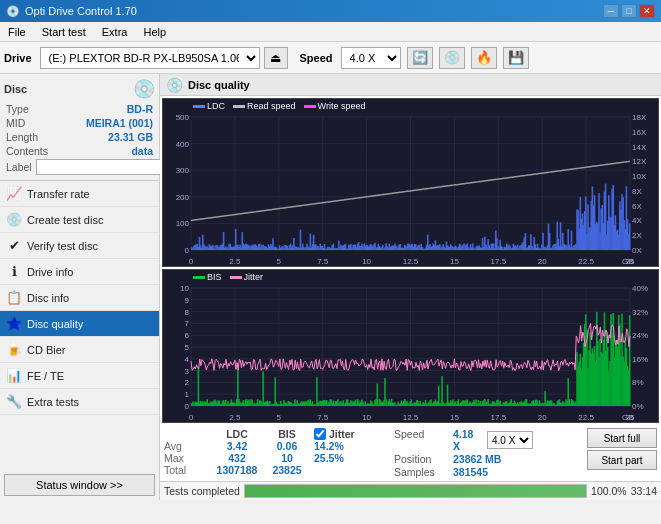 The height and width of the screenshot is (524, 661). What do you see at coordinates (493, 472) in the screenshot?
I see `samples-value: 381545` at bounding box center [493, 472].